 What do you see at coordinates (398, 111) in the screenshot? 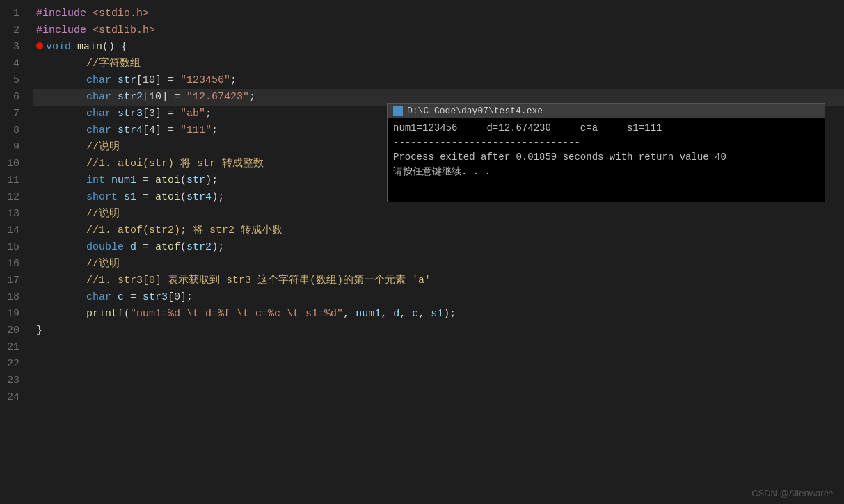
I see `terminal-icon` at bounding box center [398, 111].